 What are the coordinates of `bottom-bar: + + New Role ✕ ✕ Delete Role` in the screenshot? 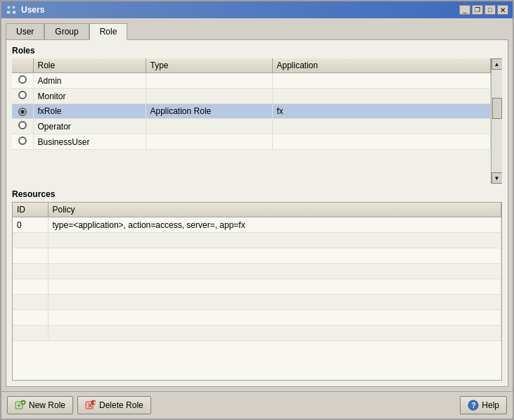 It's located at (257, 405).